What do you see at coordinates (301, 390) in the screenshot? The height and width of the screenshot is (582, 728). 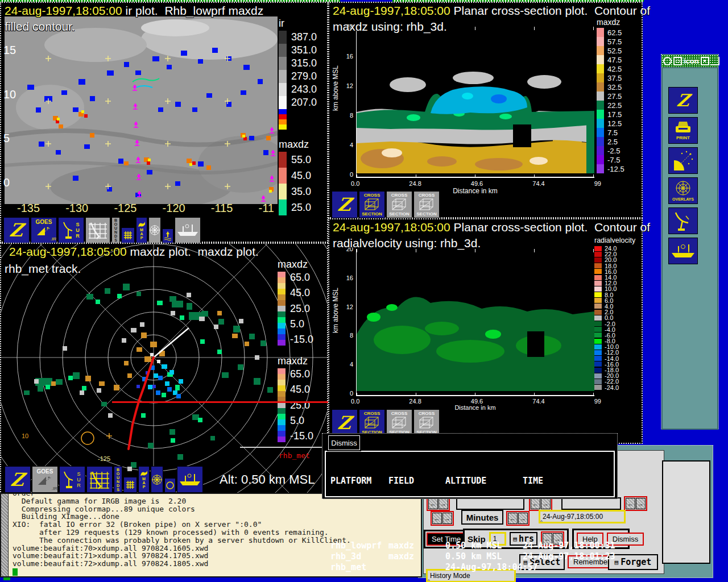 I see `colorbar-tick: 45.0` at bounding box center [301, 390].